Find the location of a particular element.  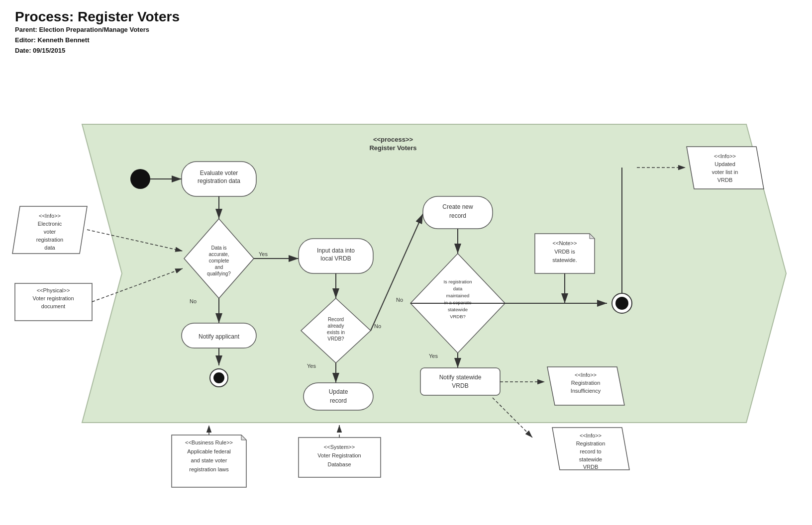

svg-text: record to is located at coordinates (590, 451).